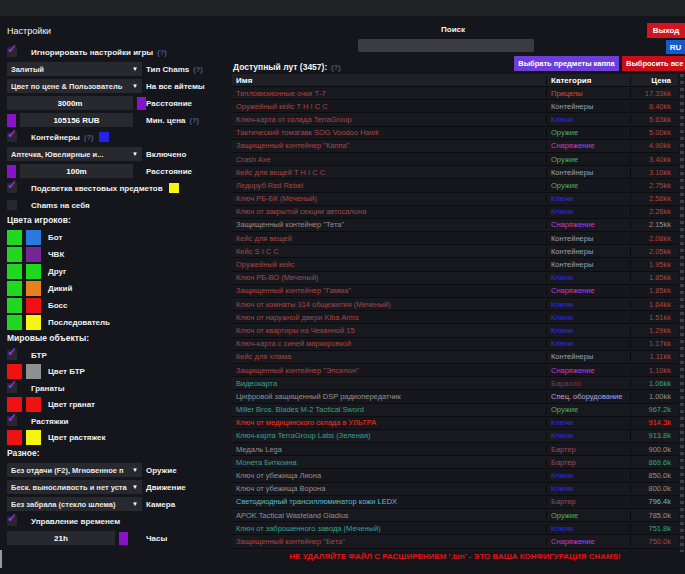 The height and width of the screenshot is (574, 685). Describe the element at coordinates (389, 356) in the screenshot. I see `item-name-cell: Кейс для хлама` at that location.